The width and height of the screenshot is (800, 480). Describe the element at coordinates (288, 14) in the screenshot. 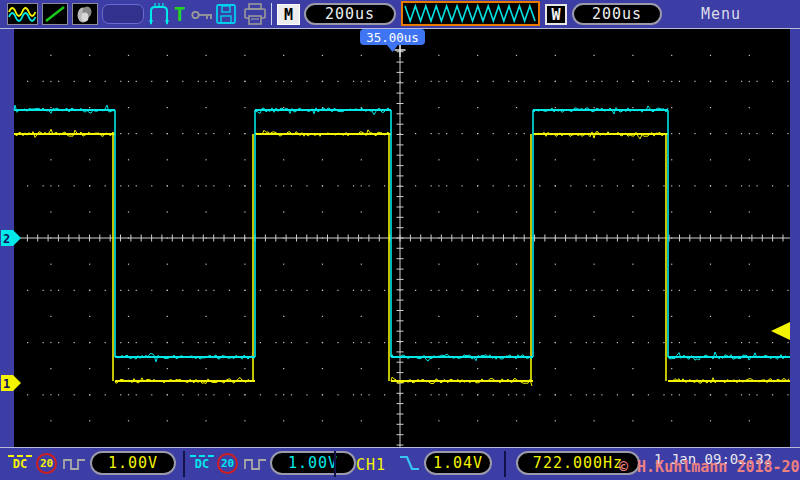

I see `main-timebase-badge: M` at that location.